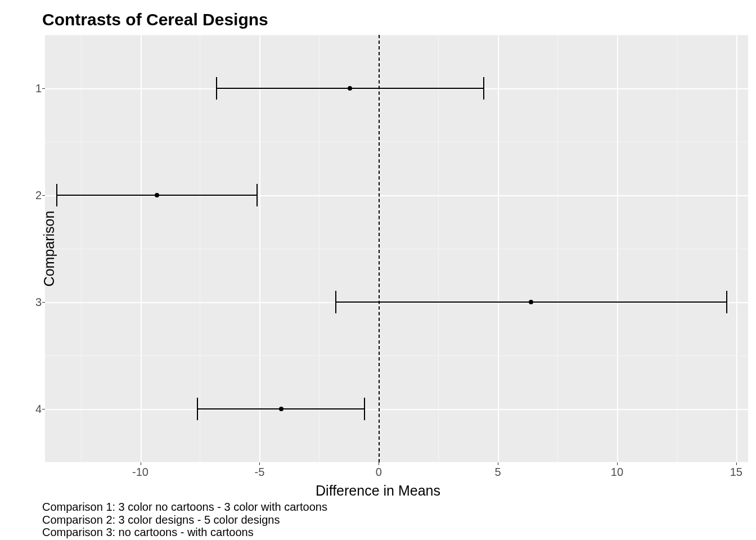 This screenshot has width=756, height=540. Describe the element at coordinates (379, 472) in the screenshot. I see `x-tick-label: 0` at that location.